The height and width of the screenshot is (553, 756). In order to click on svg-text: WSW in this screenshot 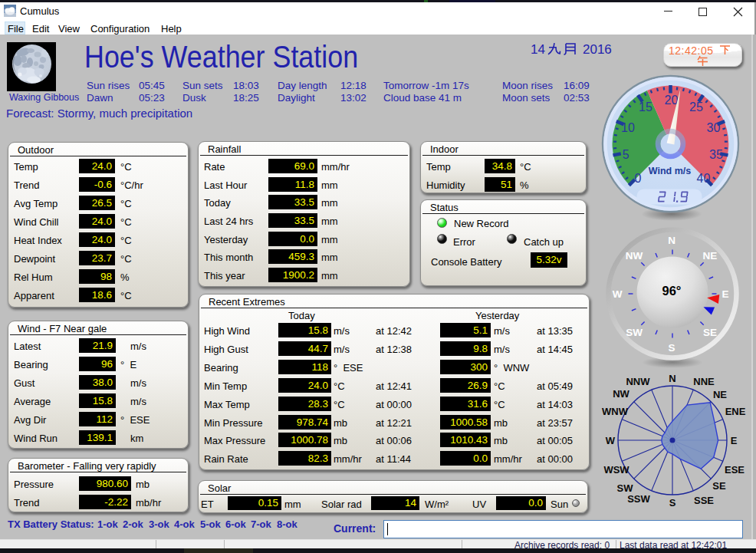, I will do `click(616, 469)`.